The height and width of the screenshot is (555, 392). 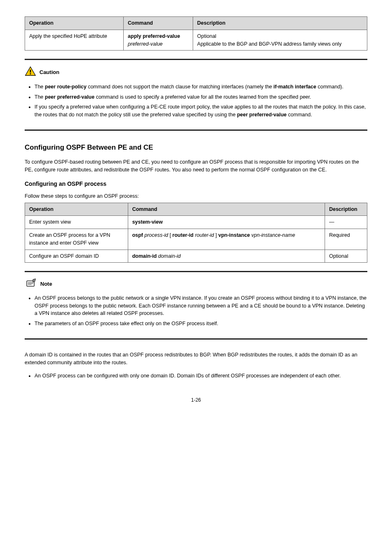 What do you see at coordinates (201, 101) in the screenshot?
I see `caution-list: The peer route-policy command does not s…` at bounding box center [201, 101].